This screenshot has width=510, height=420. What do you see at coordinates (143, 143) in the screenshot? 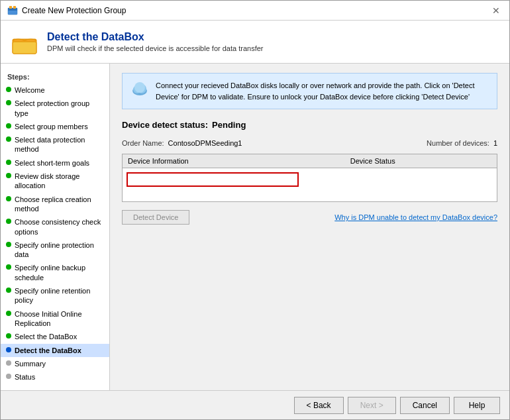
I see `order-label: Order Name:` at bounding box center [143, 143].